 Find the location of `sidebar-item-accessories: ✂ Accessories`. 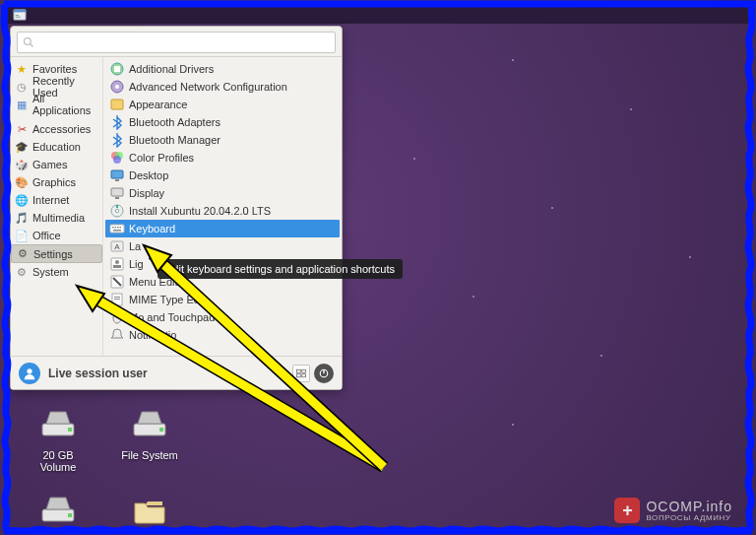

sidebar-item-accessories: ✂ Accessories is located at coordinates (57, 129).